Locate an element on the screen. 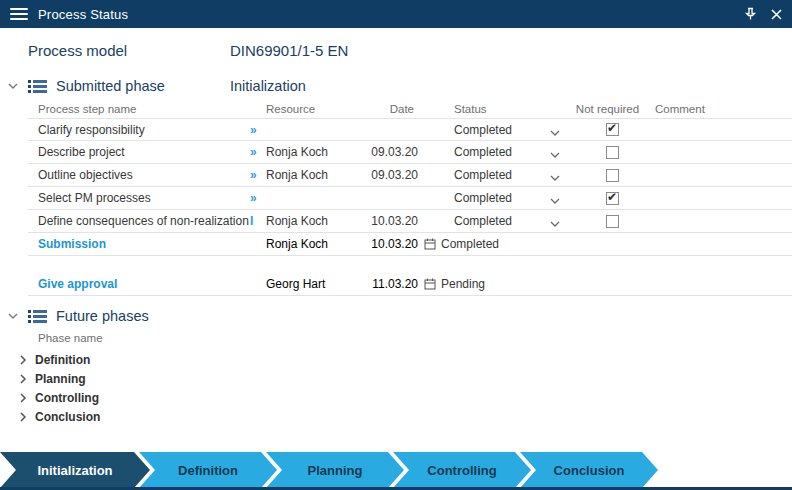 The width and height of the screenshot is (792, 490). process-model-label: Process model is located at coordinates (129, 50).